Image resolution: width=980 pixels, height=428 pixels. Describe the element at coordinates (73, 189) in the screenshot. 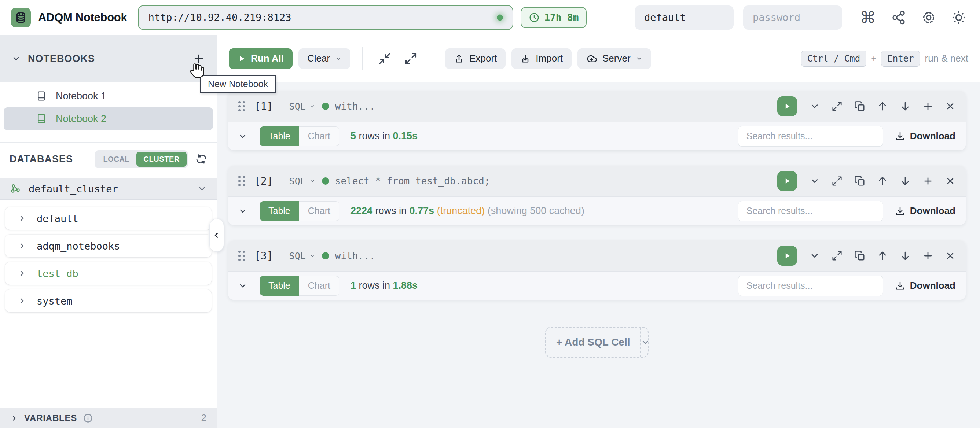

I see `cluster-name: default_cluster` at that location.